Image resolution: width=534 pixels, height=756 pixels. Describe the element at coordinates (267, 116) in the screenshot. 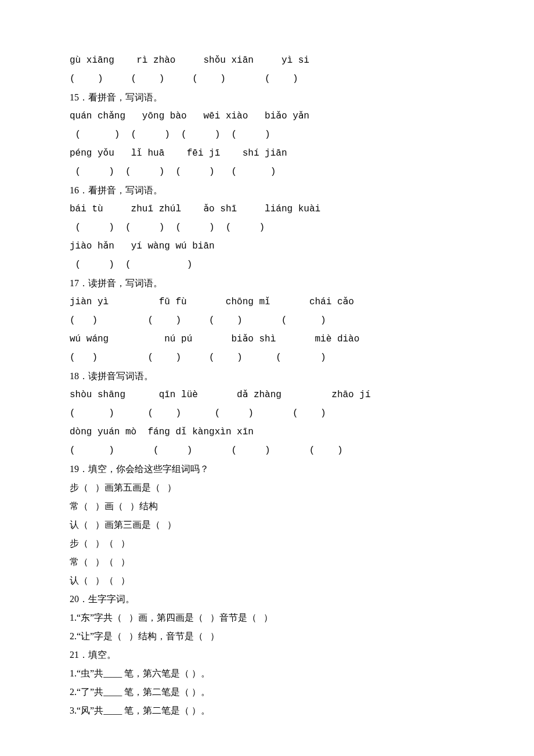

I see `text-line: quán chǎng yōng bào wēi xiào biǎo yǎn` at that location.